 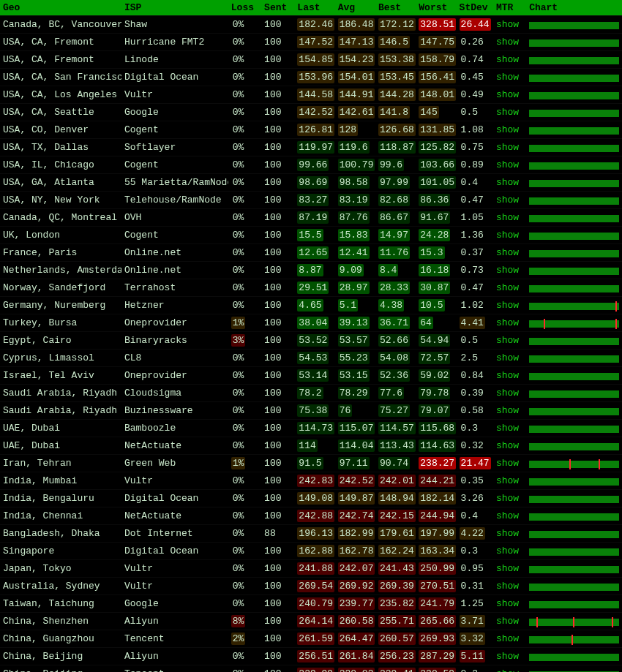 I want to click on cell-best: 153.38, so click(x=395, y=60).